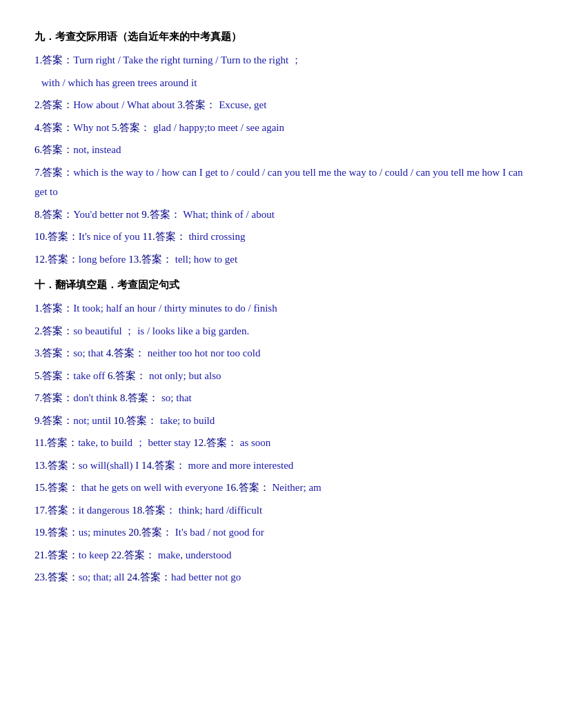 The image size is (563, 728). I want to click on label-9-10: 10.答案：, so click(57, 236).